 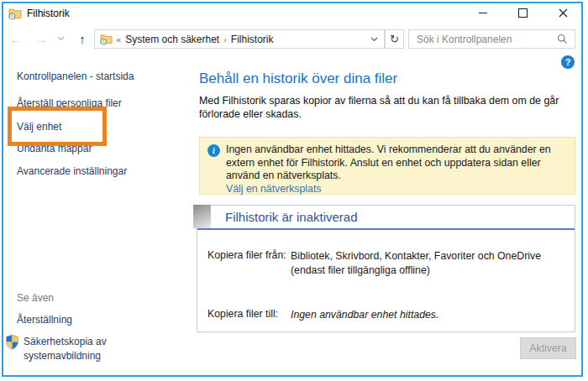 What do you see at coordinates (69, 103) in the screenshot?
I see `sidebar-item-restore-personal-files: Återställ personliga filer` at bounding box center [69, 103].